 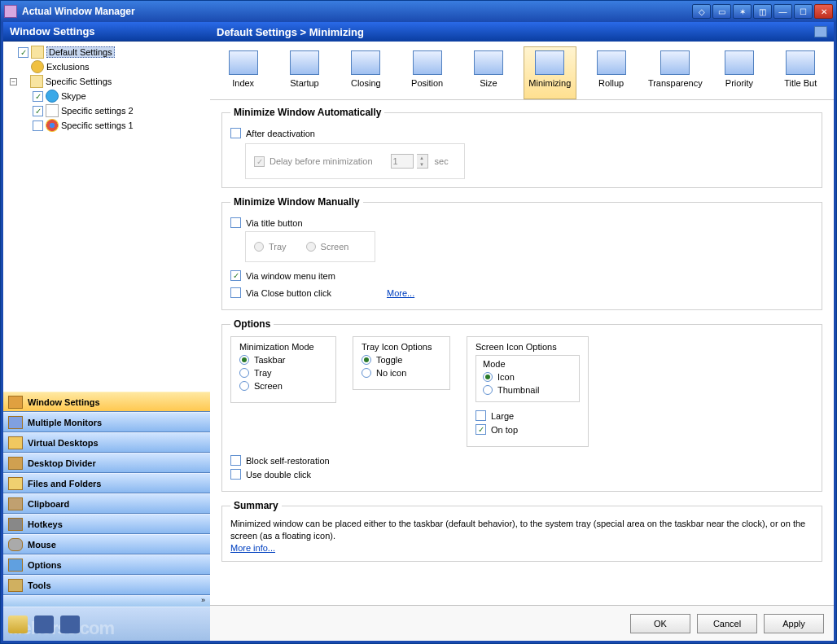 I want to click on radio-no-icon, so click(x=366, y=373).